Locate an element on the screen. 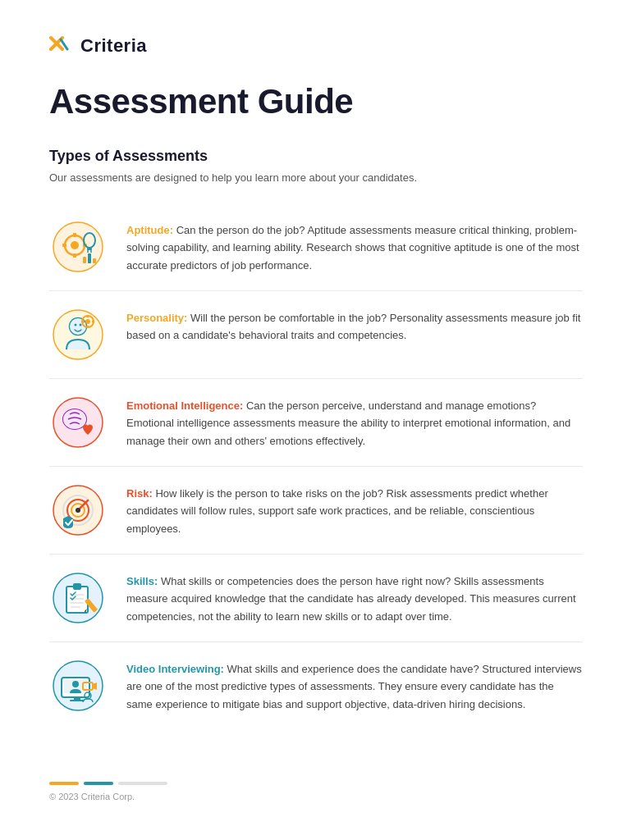 This screenshot has height=840, width=632. footer: © 2023 Criteria Corp. is located at coordinates (316, 785).